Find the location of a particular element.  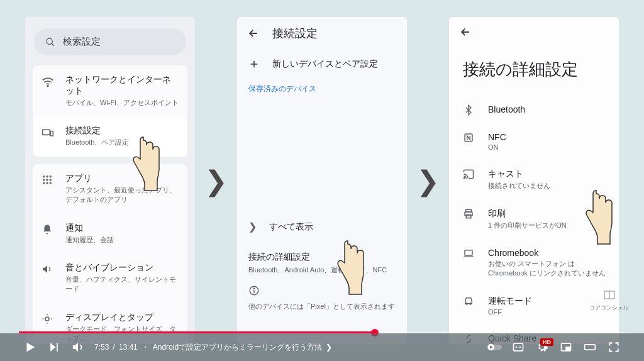

fullscreen-button is located at coordinates (614, 347).